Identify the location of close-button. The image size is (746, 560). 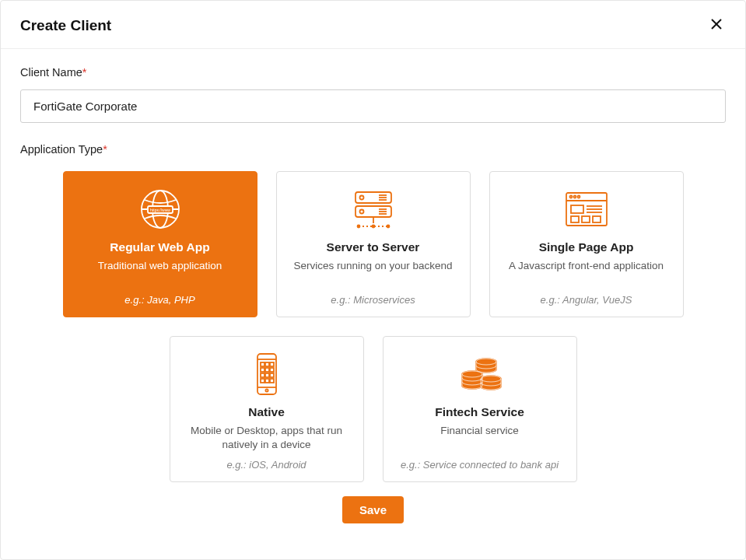
(716, 25).